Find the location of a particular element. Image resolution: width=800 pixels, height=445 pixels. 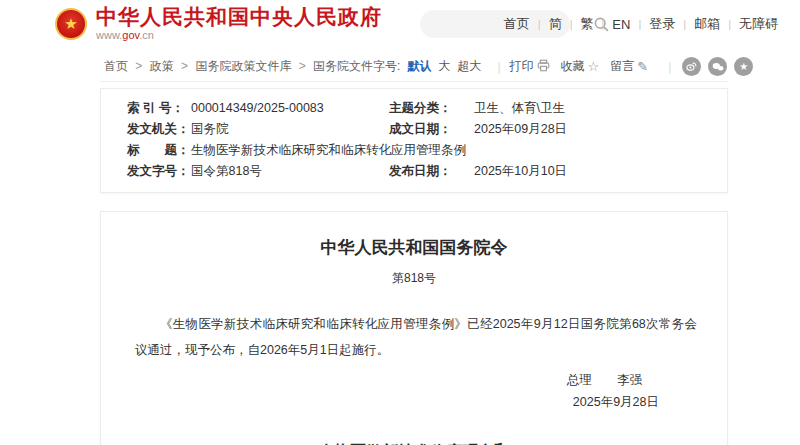

site-title-block: 中华人民共和国中央人民政府 www.gov.cn is located at coordinates (239, 24).